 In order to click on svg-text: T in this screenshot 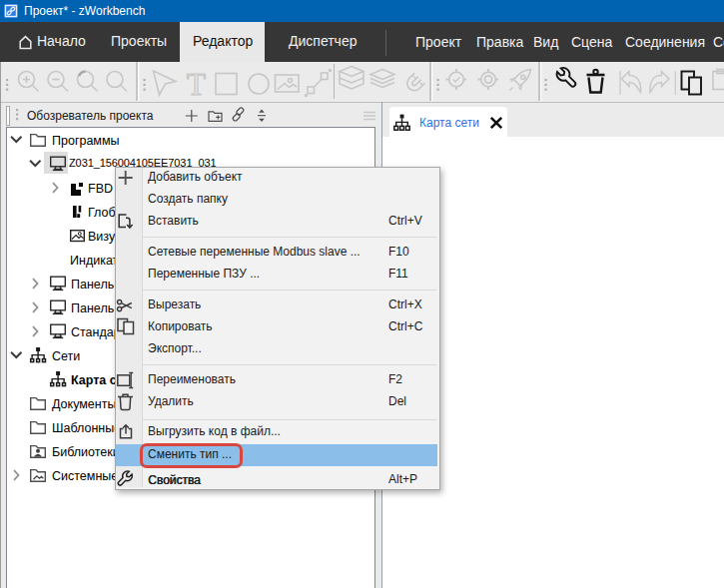, I will do `click(196, 84)`.